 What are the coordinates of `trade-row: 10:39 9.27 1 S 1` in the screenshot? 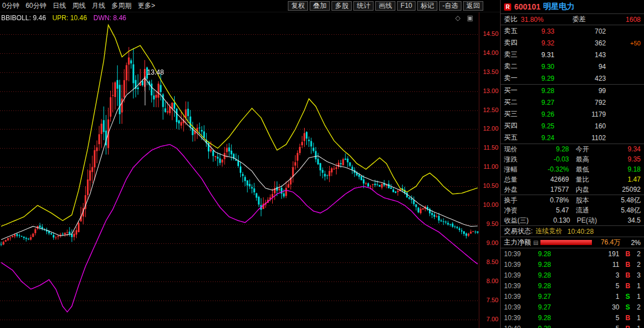 It's located at (572, 296).